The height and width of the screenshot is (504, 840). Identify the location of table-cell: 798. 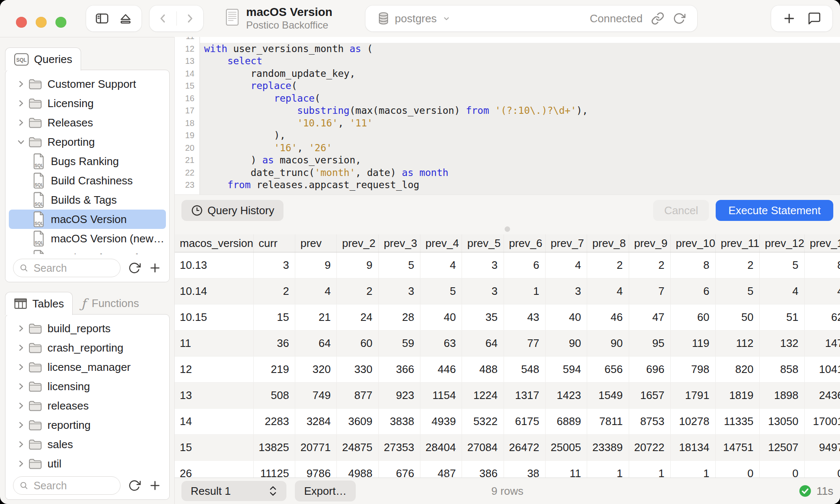
(693, 370).